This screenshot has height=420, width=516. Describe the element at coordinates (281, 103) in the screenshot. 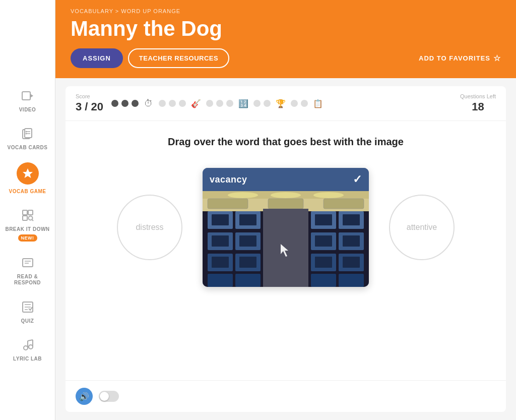

I see `trophy-icon: 🏆` at that location.